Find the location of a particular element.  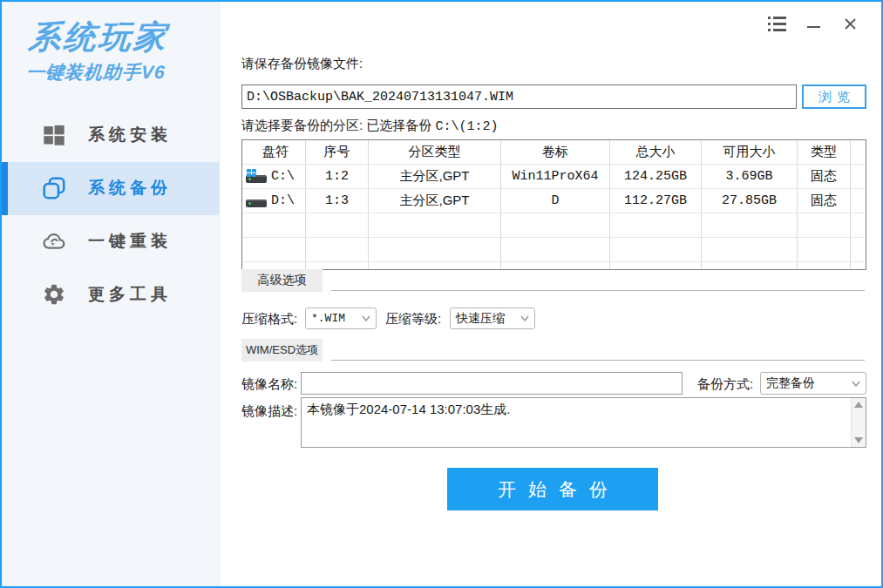

app-logo: 系统玩家 一键装机助手V6 is located at coordinates (112, 47).